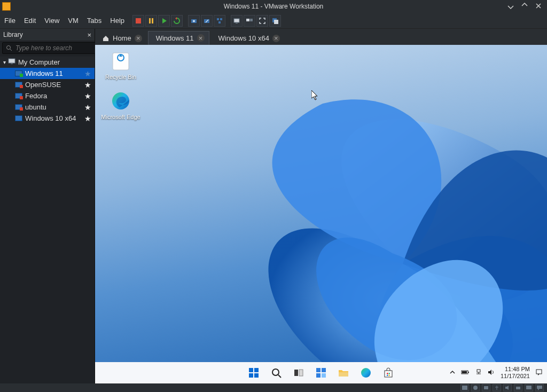 Image resolution: width=547 pixels, height=392 pixels. I want to click on menu-view: View, so click(52, 20).